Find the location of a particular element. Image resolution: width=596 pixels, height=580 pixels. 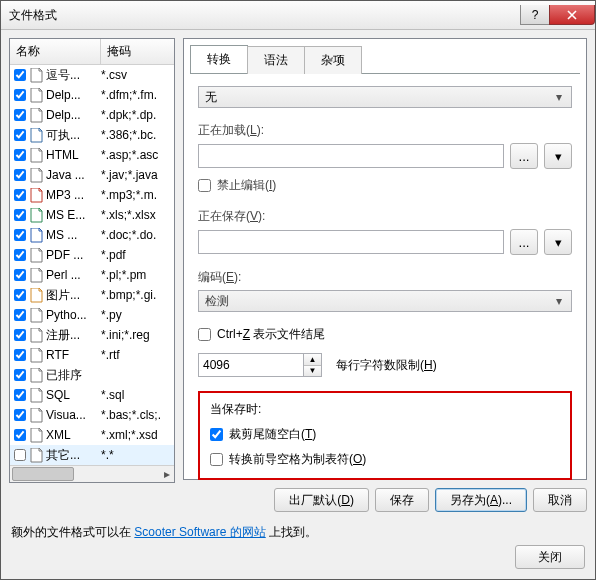

help-button: ? is located at coordinates (535, 15).